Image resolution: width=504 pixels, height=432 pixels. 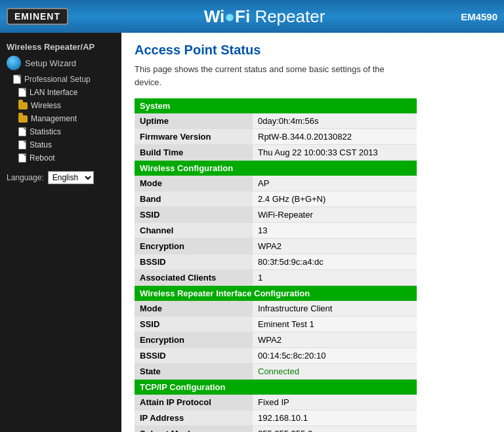 What do you see at coordinates (335, 231) in the screenshot?
I see `row-value: 13` at bounding box center [335, 231].